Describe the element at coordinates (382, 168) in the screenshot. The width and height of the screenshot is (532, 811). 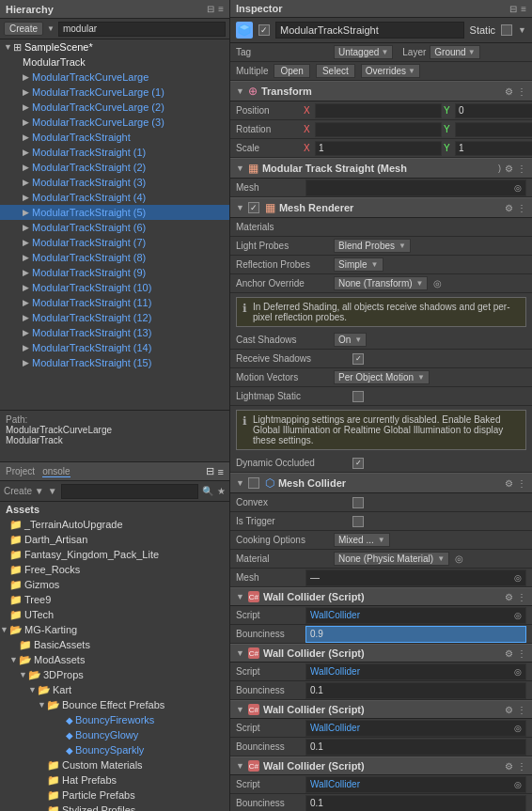
I see `modular-track-section-header: ▼ ▦ Modular Track Straight (Mesh ) ⚙ ⋮` at that location.